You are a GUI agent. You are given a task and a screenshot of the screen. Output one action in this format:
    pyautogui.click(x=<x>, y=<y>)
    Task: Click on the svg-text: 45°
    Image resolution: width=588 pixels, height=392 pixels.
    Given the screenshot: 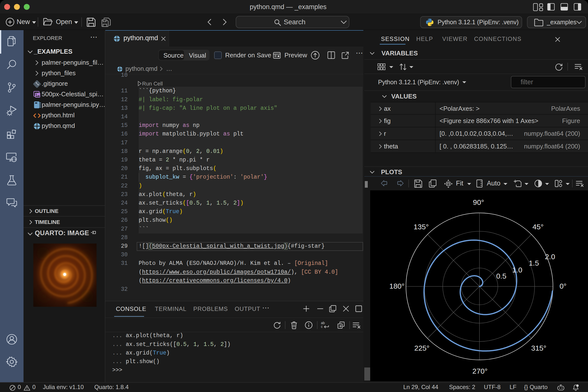 What is the action you would take?
    pyautogui.click(x=538, y=227)
    